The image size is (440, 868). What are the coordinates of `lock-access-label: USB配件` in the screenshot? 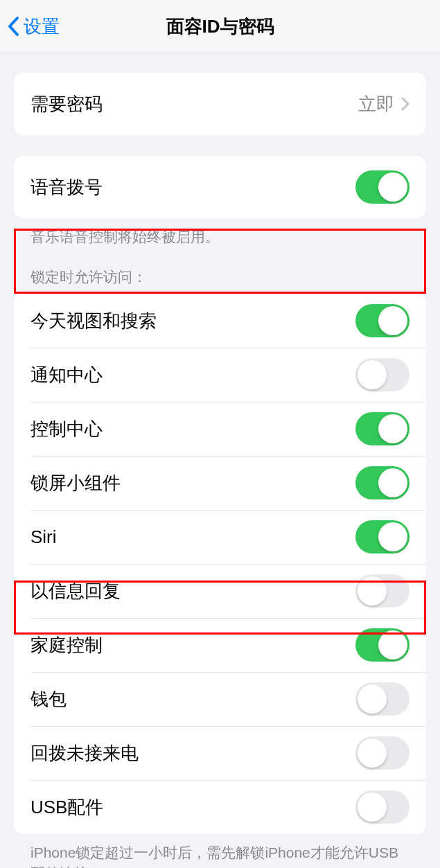 It's located at (193, 808).